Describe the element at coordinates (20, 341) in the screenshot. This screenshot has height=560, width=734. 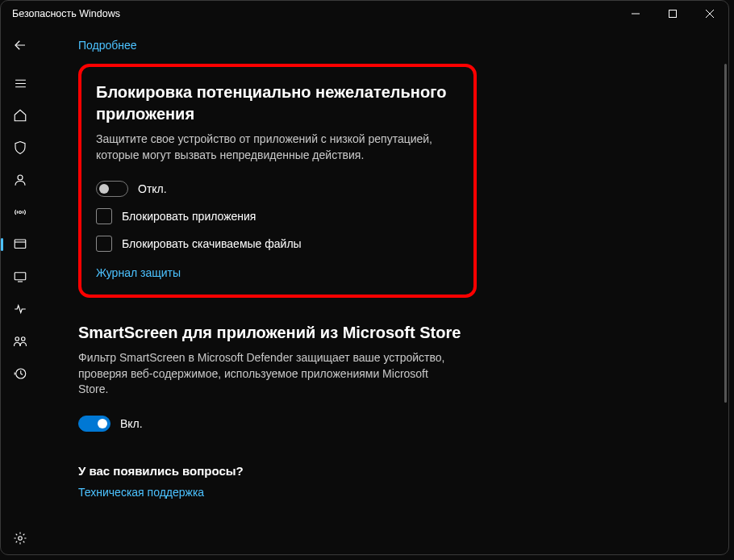
I see `nav-family-options` at that location.